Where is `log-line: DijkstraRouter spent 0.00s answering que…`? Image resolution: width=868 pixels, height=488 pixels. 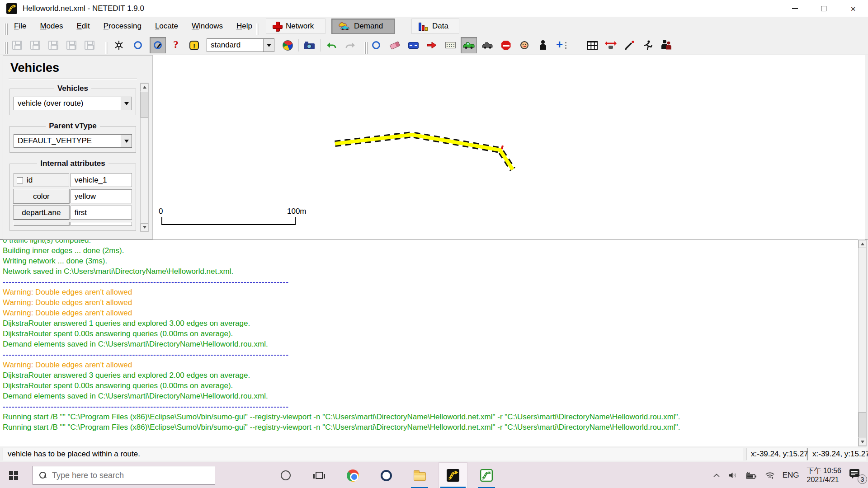 log-line: DijkstraRouter spent 0.00s answering que… is located at coordinates (430, 386).